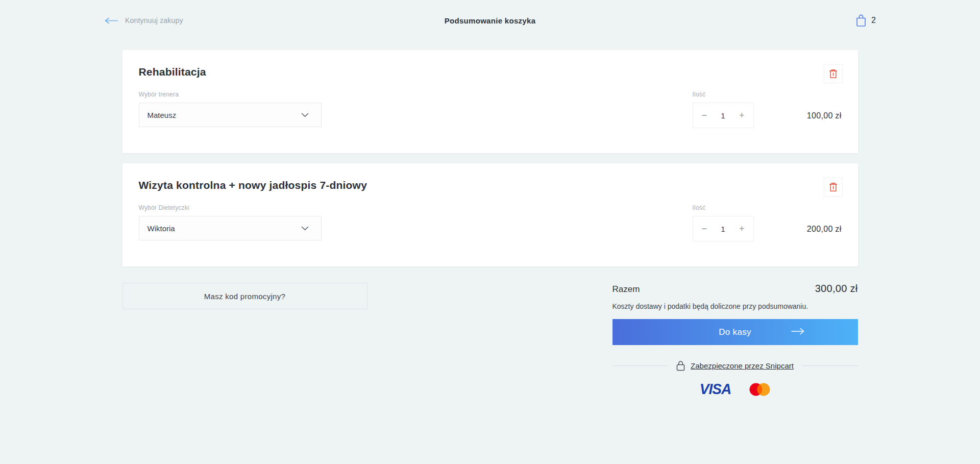 Image resolution: width=980 pixels, height=464 pixels. I want to click on taxes-note: Koszty dostawy i podatki będą doliczone …, so click(735, 306).